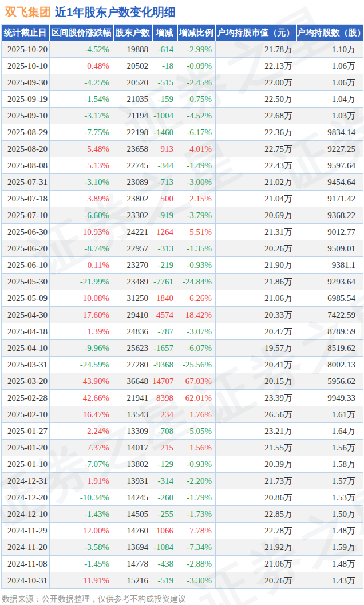 Image resolution: width=364 pixels, height=605 pixels. What do you see at coordinates (183, 116) in the screenshot?
I see `table-row: 2025-09-10-3.17%21194-1004-4.52%22.68万1.…` at bounding box center [183, 116].